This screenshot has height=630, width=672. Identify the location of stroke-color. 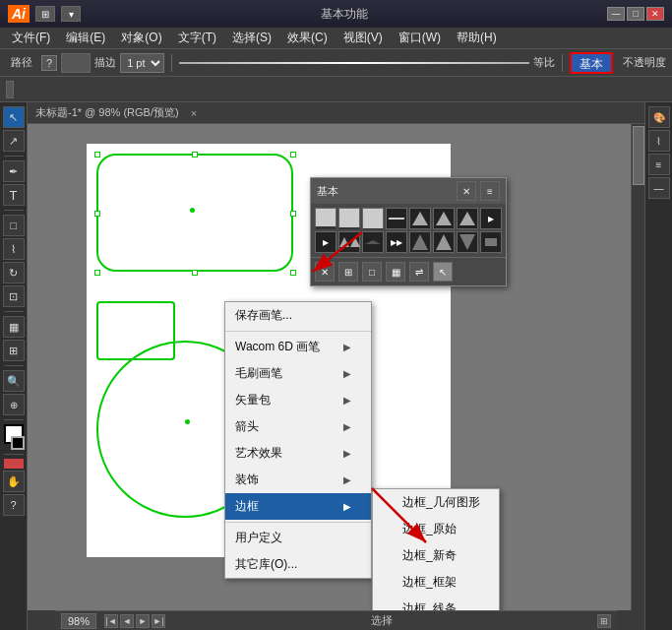
(18, 443).